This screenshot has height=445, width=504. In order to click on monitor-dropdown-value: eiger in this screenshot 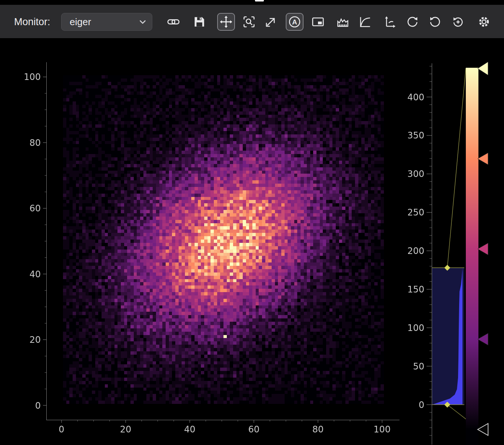, I will do `click(104, 22)`.